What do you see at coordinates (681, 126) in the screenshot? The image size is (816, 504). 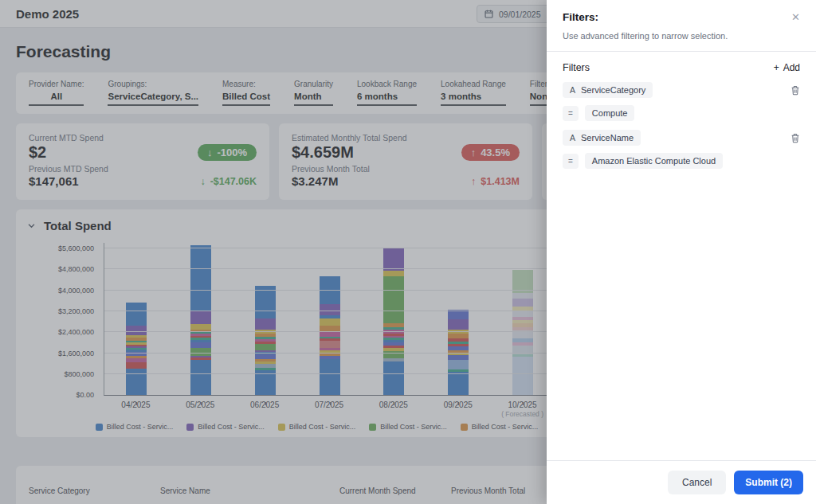 I see `filter-chip-list: AServiceCategory=ComputeAServiceName=Ama…` at bounding box center [681, 126].